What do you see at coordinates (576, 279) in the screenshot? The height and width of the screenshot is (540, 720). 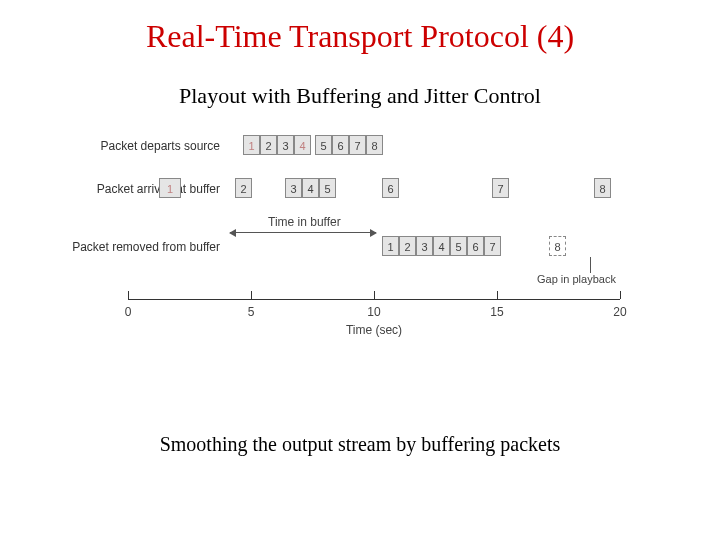 I see `gap-label: Gap in playback` at bounding box center [576, 279].